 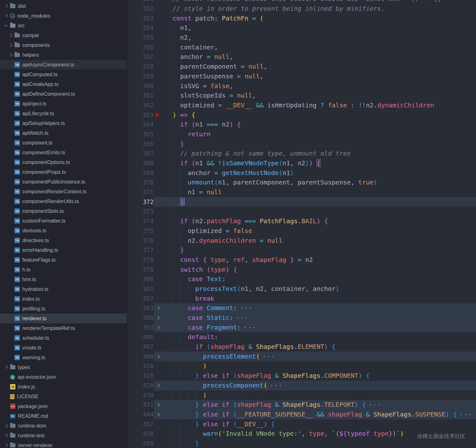 What do you see at coordinates (140, 231) in the screenshot?
I see `line-number-375: 375` at bounding box center [140, 231].